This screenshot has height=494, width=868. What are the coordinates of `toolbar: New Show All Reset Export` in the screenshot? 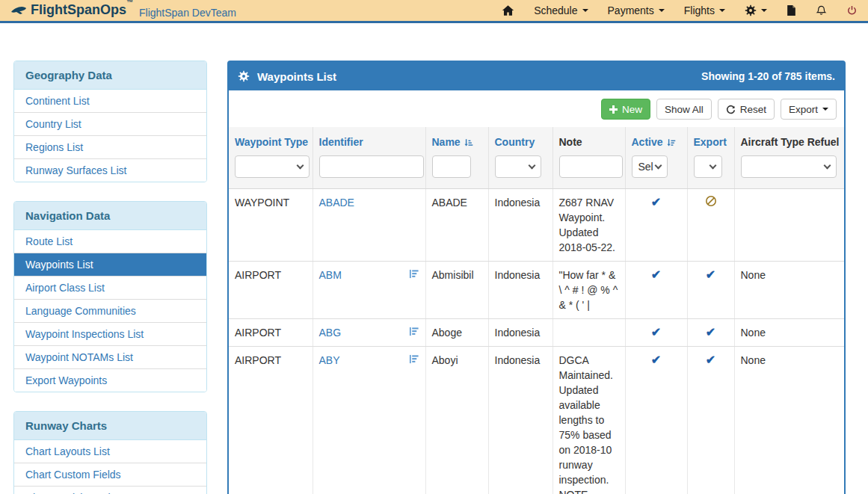 It's located at (537, 109).